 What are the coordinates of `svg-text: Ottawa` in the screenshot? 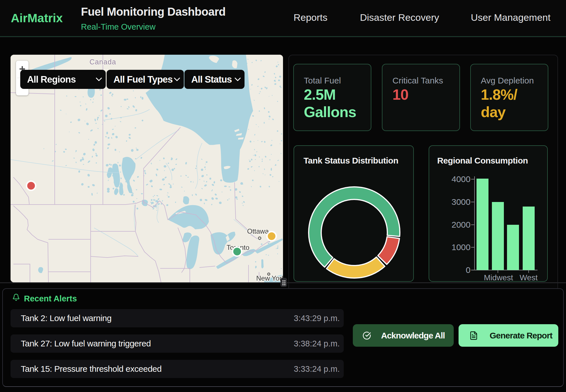 It's located at (258, 231).